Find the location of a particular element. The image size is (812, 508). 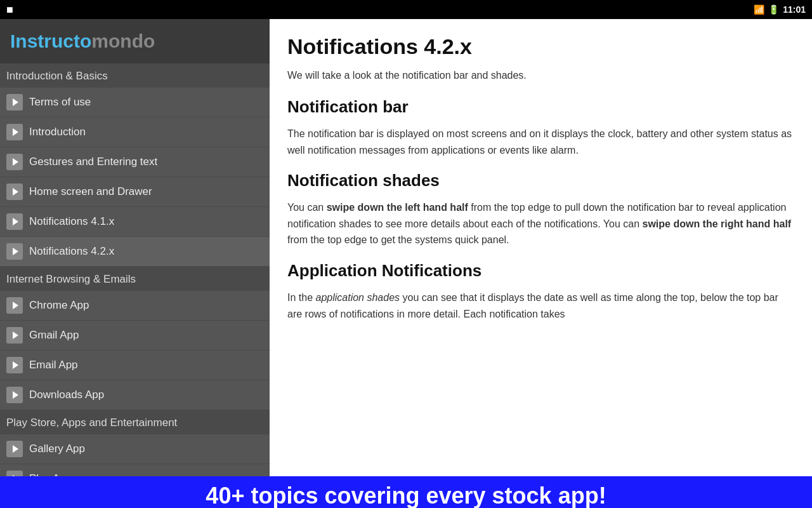

nav-label-gestures: Gestures and Entering text is located at coordinates (93, 162).